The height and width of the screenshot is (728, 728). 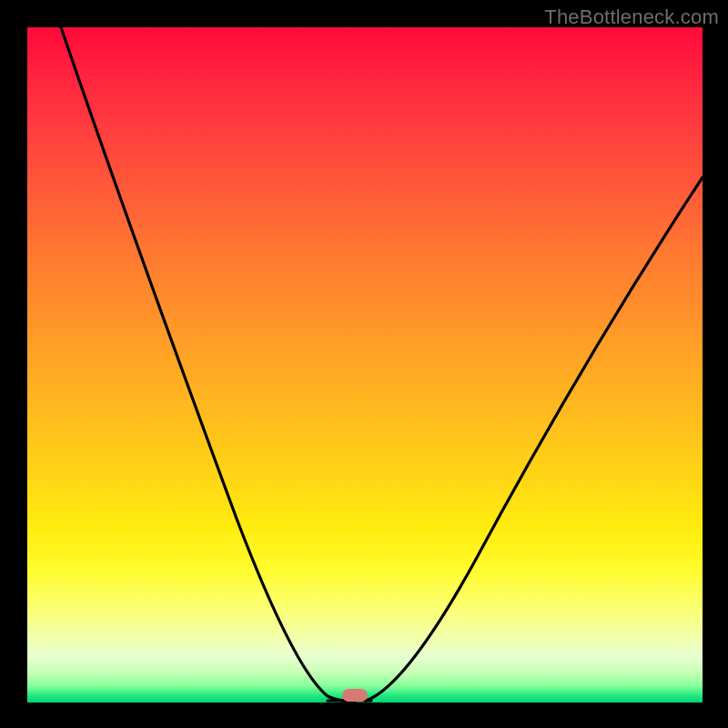 I want to click on optimal-marker, so click(x=355, y=695).